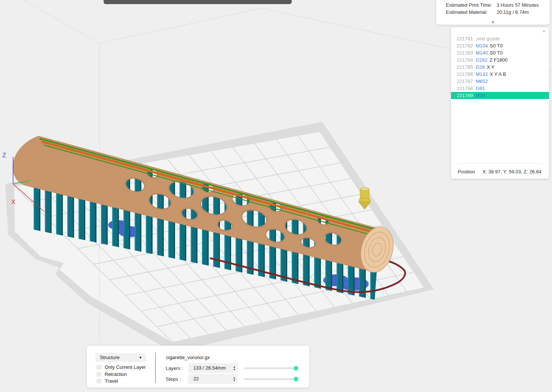  Describe the element at coordinates (482, 81) in the screenshot. I see `gcode-command: M652` at that location.